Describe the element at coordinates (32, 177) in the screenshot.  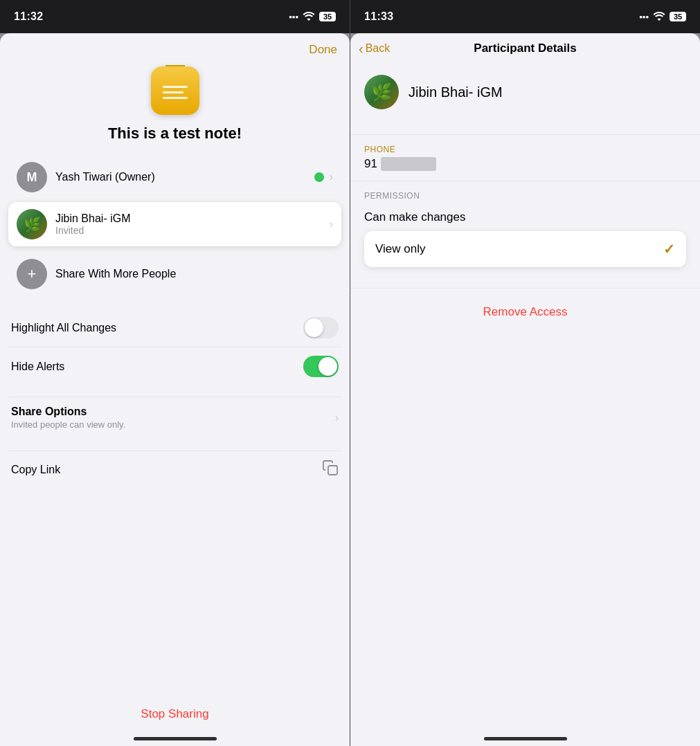
I see `owner-avatar: M` at that location.